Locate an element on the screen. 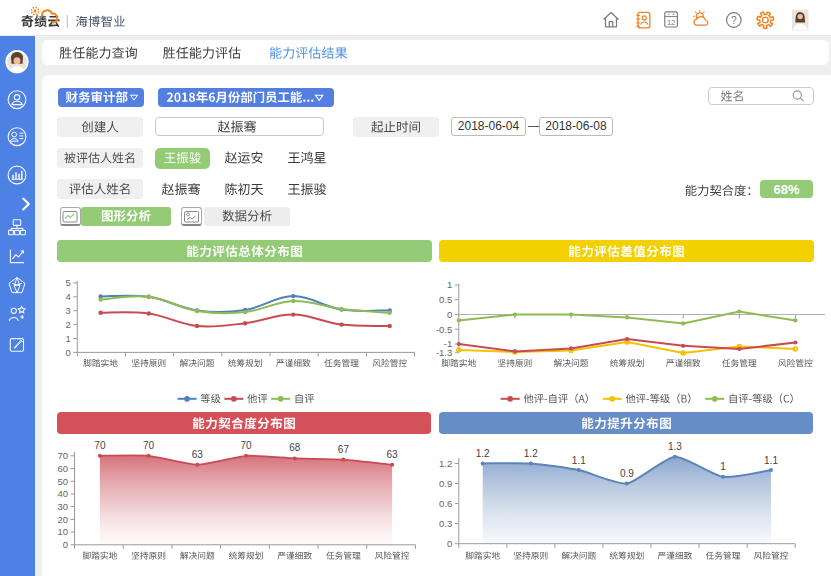 The image size is (831, 576). svg-text: -1.3 is located at coordinates (444, 352).